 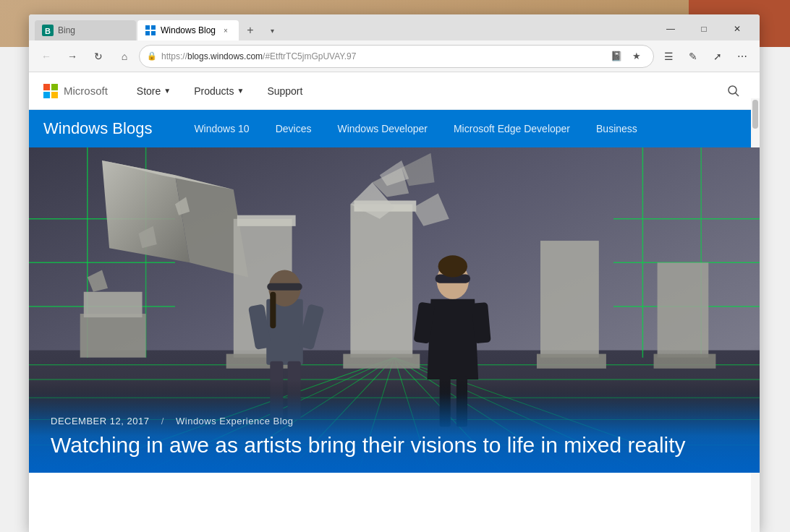 I want to click on ms-nav-items: Store ▼ Products ▼ Support, so click(x=424, y=91).